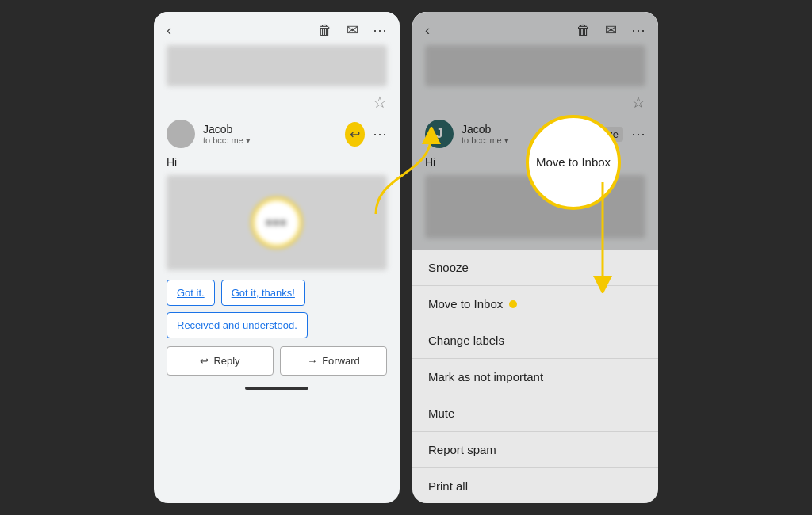  What do you see at coordinates (535, 66) in the screenshot?
I see `right-email-header-blurred` at bounding box center [535, 66].